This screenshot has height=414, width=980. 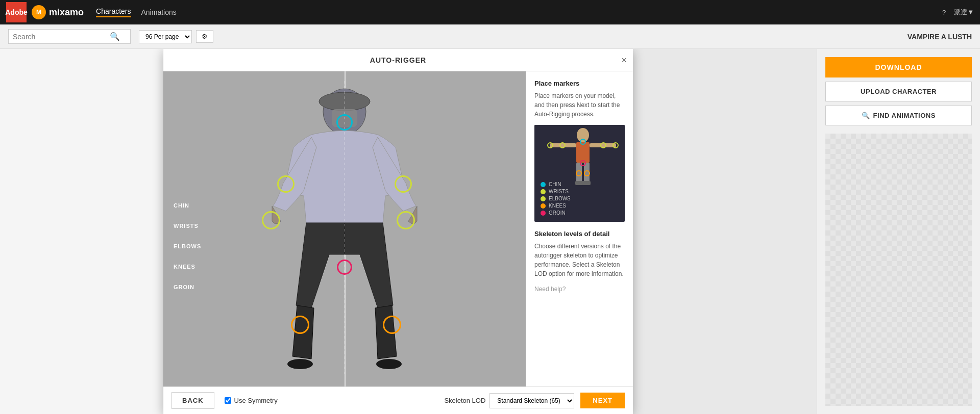 What do you see at coordinates (898, 92) in the screenshot?
I see `upload-character-button: UPLOAD CHARACTER` at bounding box center [898, 92].